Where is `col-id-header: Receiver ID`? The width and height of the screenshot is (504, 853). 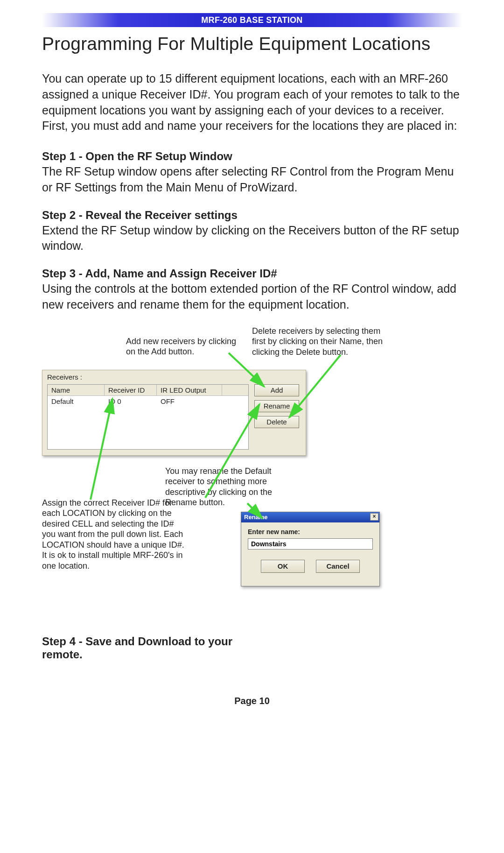 col-id-header: Receiver ID is located at coordinates (131, 390).